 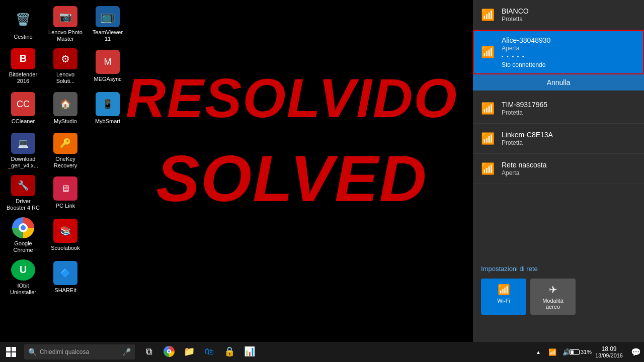 What do you see at coordinates (558, 139) in the screenshot?
I see `wifi-network-linkem: 📶 Linkem-C8E13A Protetta` at bounding box center [558, 139].